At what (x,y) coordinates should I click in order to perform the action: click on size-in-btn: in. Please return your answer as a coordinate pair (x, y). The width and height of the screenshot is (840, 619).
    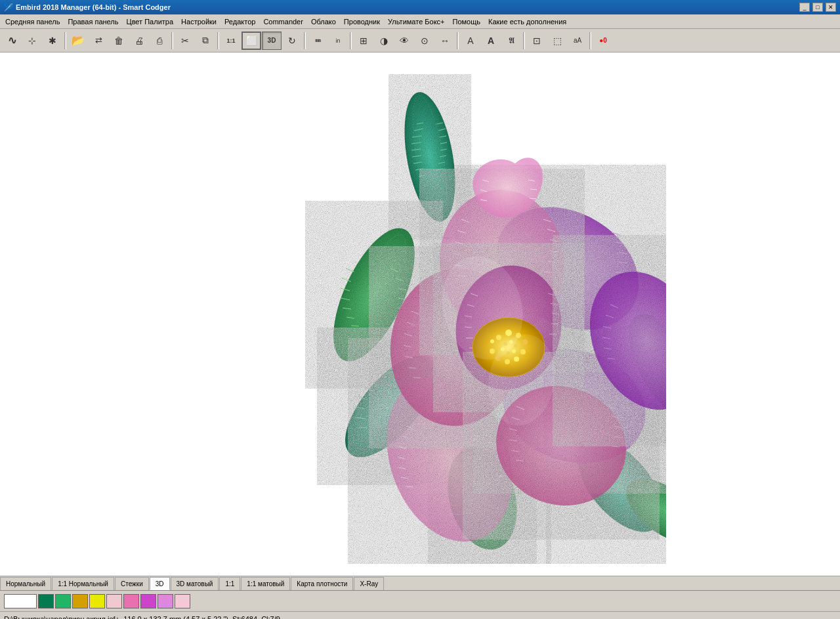
    Looking at the image, I should click on (338, 41).